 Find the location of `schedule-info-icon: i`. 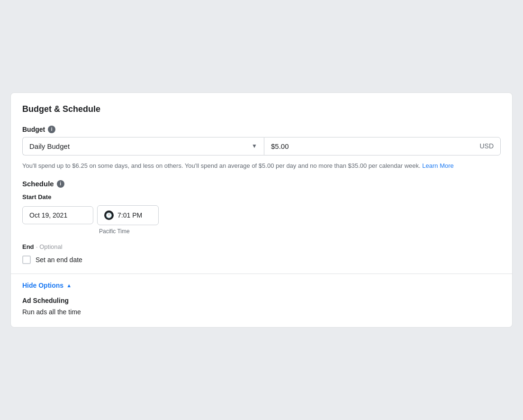

schedule-info-icon: i is located at coordinates (61, 184).